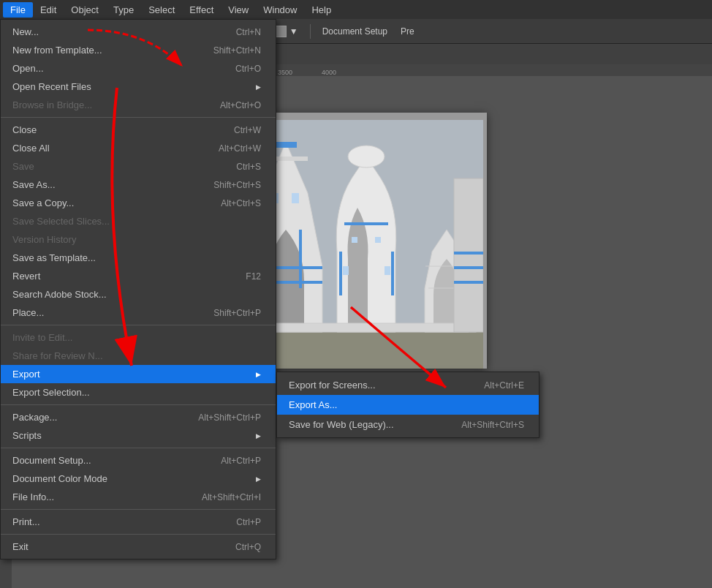 This screenshot has width=712, height=588. I want to click on menu-save-copy-shortcut: Alt+Ctrl+S, so click(241, 203).